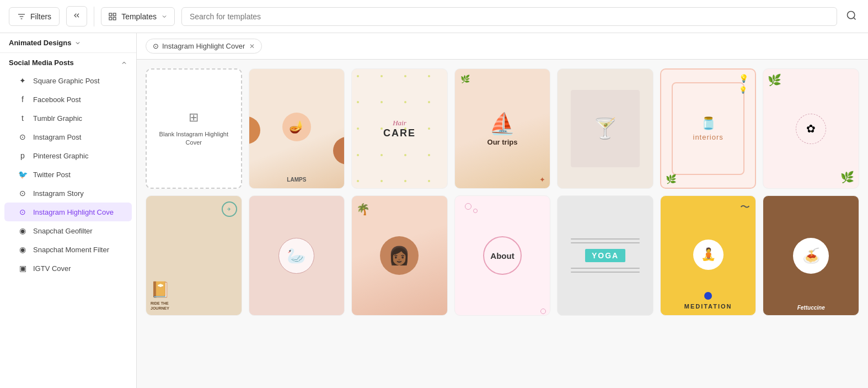 The image size is (868, 388). I want to click on animated-designs-section: Animated Designs, so click(68, 43).